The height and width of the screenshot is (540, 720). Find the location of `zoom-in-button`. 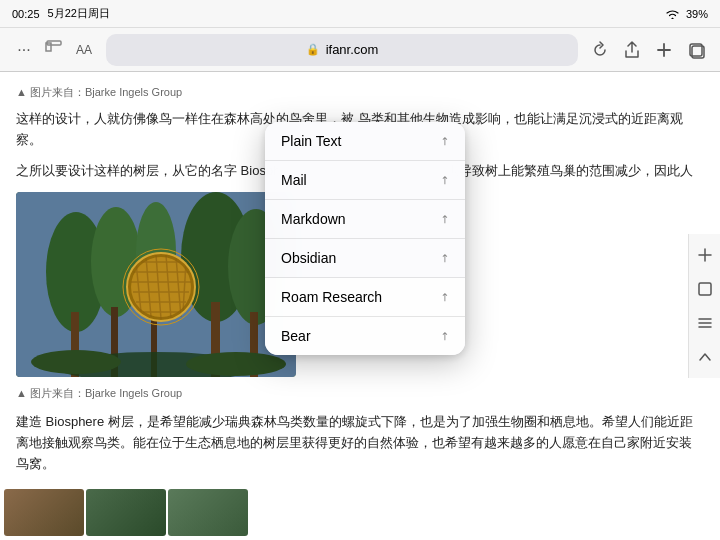

zoom-in-button is located at coordinates (705, 255).